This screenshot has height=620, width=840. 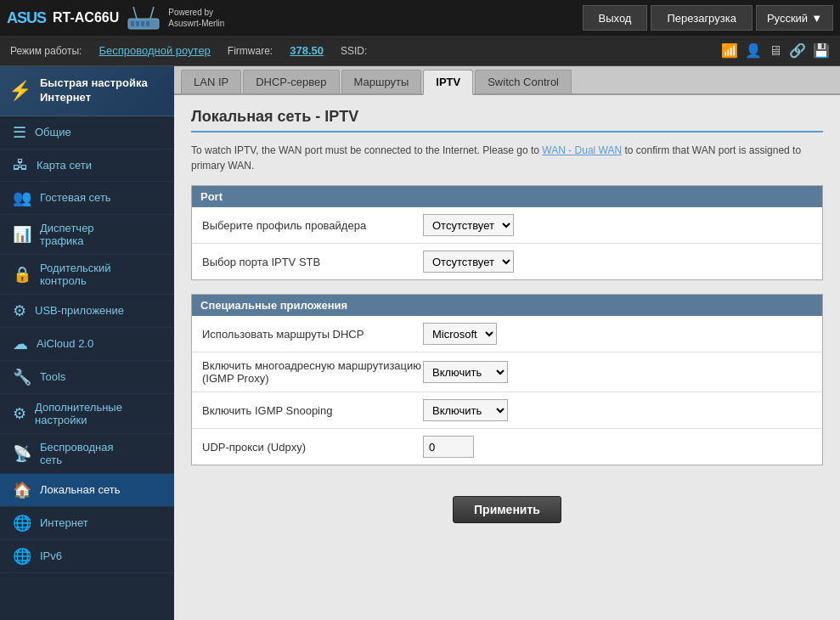 What do you see at coordinates (507, 447) in the screenshot?
I see `udp-proxy-row: UDP-прокси (Udpxy)` at bounding box center [507, 447].